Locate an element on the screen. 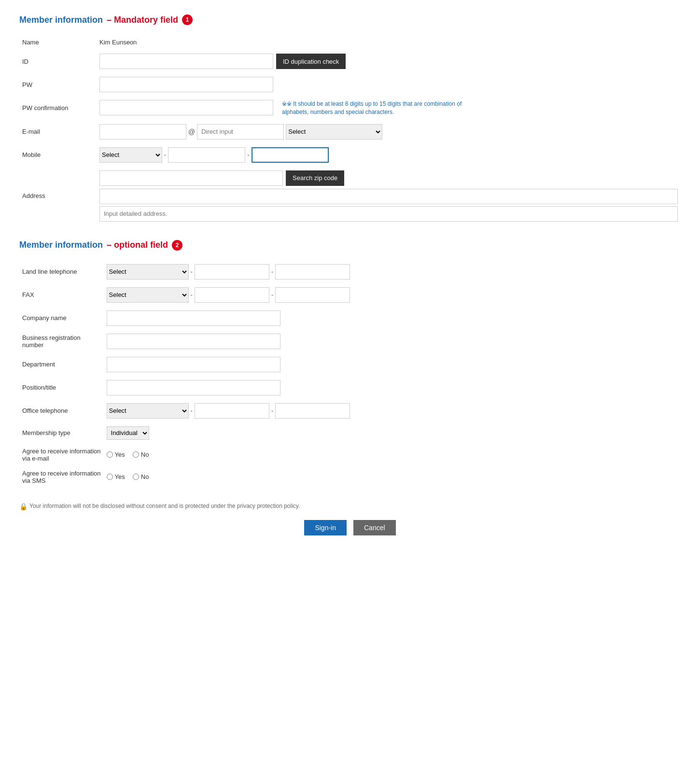 The image size is (700, 758). address-zip-input is located at coordinates (191, 178).